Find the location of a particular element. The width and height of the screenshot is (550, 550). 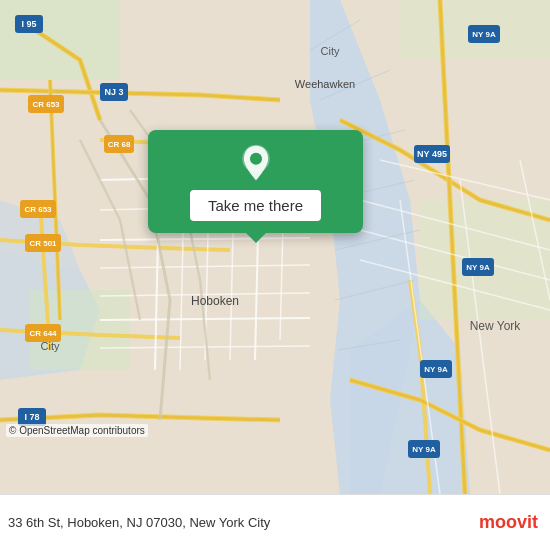

popup-card: Take me there is located at coordinates (256, 182).